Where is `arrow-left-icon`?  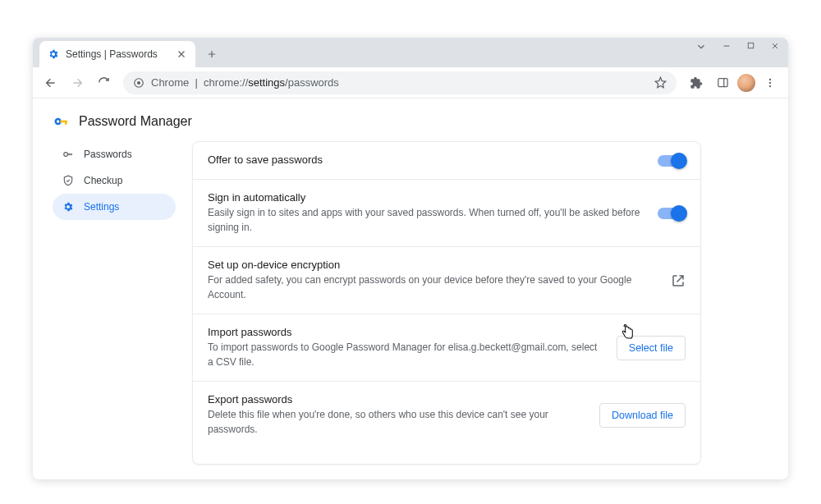 arrow-left-icon is located at coordinates (51, 83).